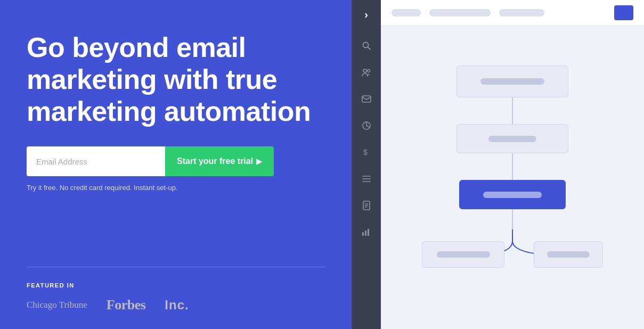 The height and width of the screenshot is (329, 644). Describe the element at coordinates (366, 232) in the screenshot. I see `sidebar-item-analytics` at that location.